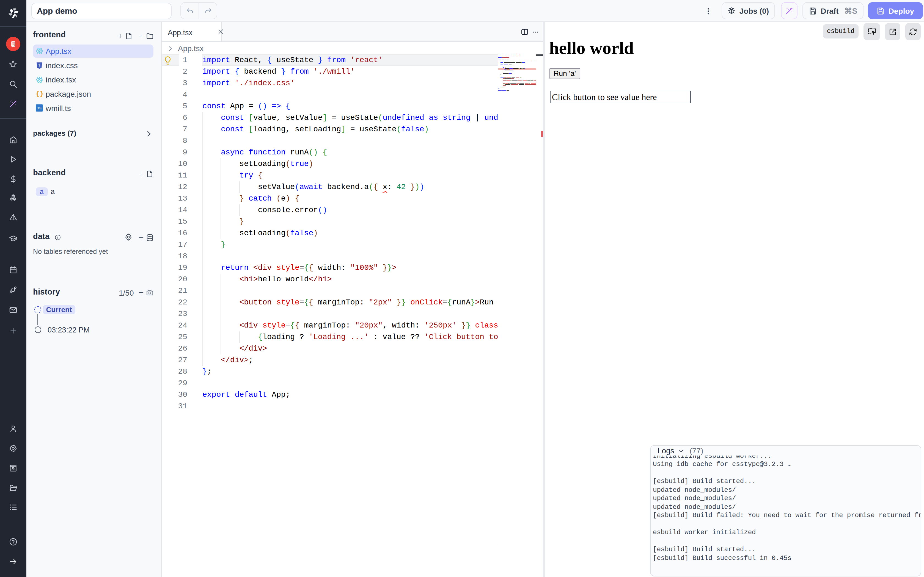 The height and width of the screenshot is (577, 924). What do you see at coordinates (39, 108) in the screenshot?
I see `svg-text: TS` at bounding box center [39, 108].